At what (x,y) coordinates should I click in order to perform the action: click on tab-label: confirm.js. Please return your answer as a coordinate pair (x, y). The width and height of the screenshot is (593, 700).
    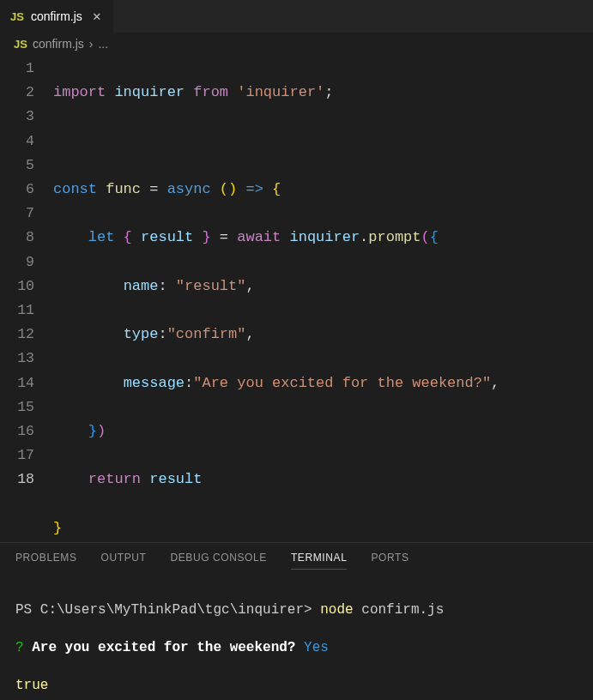
    Looking at the image, I should click on (57, 16).